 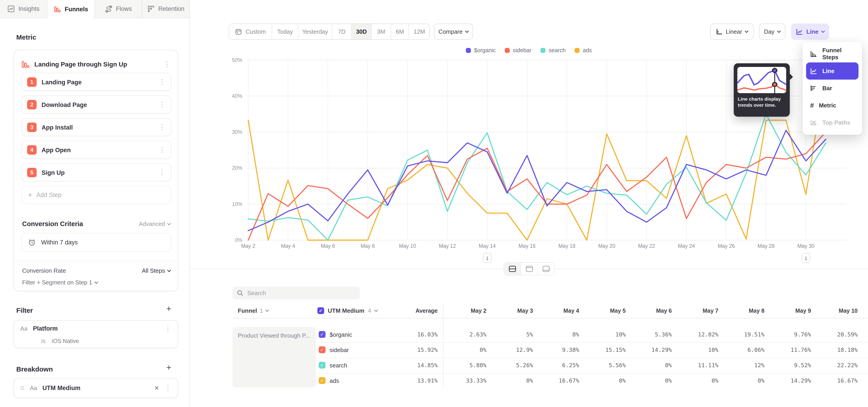 I want to click on legend-item: ads, so click(x=583, y=51).